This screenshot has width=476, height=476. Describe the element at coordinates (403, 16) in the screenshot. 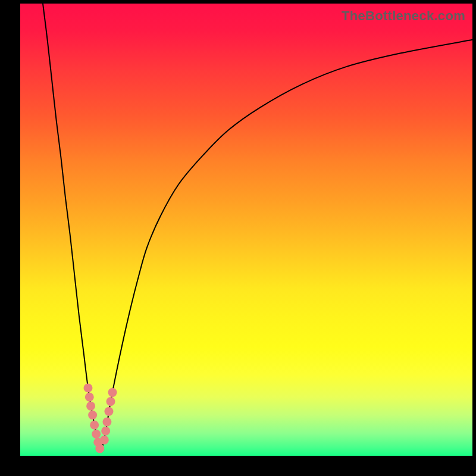

I see `attribution-label: TheBottleneck.com` at that location.